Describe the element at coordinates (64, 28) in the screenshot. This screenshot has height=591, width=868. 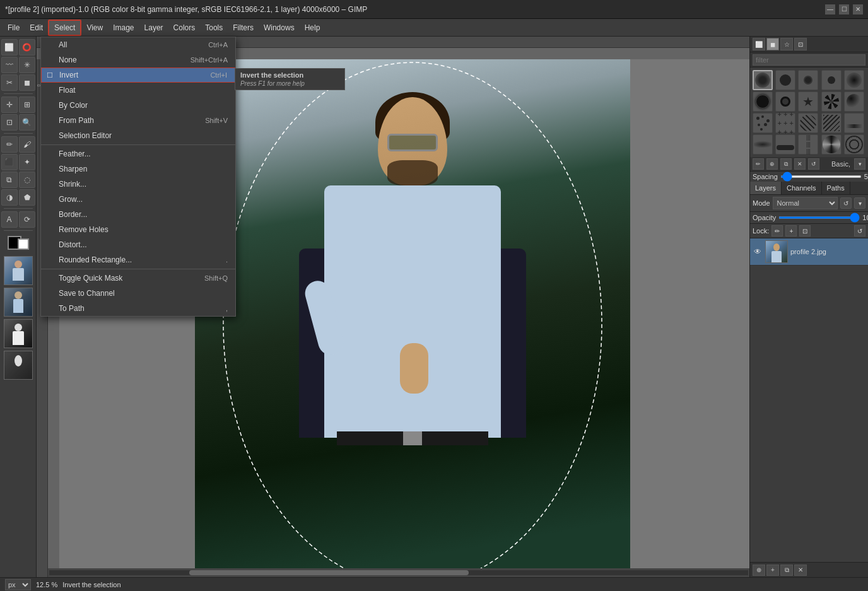
I see `menu-select: Select` at that location.